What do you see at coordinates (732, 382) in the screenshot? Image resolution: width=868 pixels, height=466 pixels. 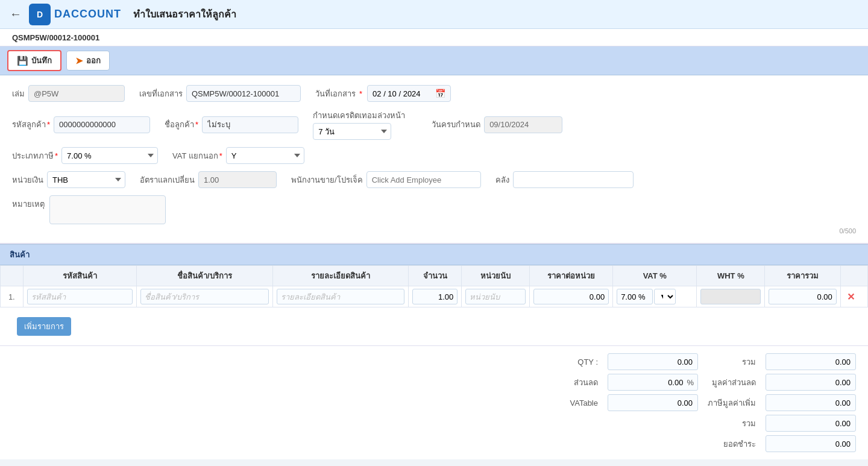 I see `discount-amount-label: มูลค่าส่วนลด` at bounding box center [732, 382].